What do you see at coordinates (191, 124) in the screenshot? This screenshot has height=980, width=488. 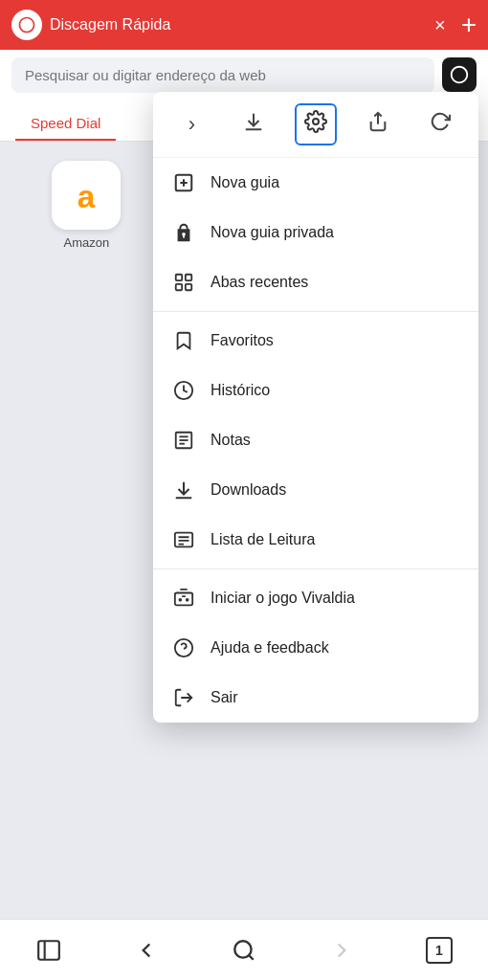 I see `forward-toolbar-btn: ›` at bounding box center [191, 124].